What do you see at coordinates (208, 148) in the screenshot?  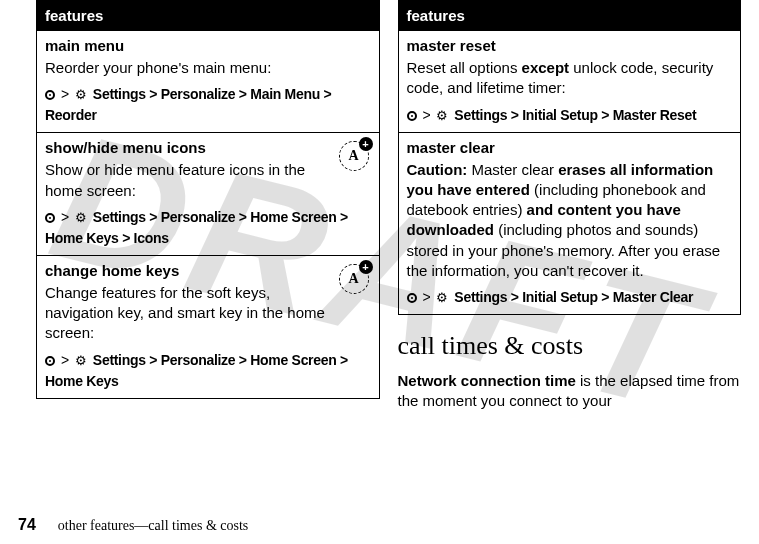 I see `row-title: show/hide menu icons` at bounding box center [208, 148].